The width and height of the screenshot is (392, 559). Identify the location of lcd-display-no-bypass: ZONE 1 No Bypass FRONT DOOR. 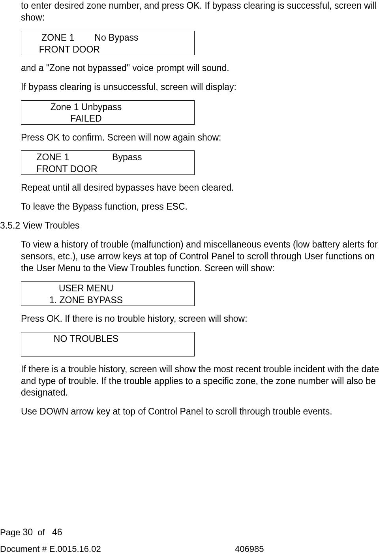
(108, 43).